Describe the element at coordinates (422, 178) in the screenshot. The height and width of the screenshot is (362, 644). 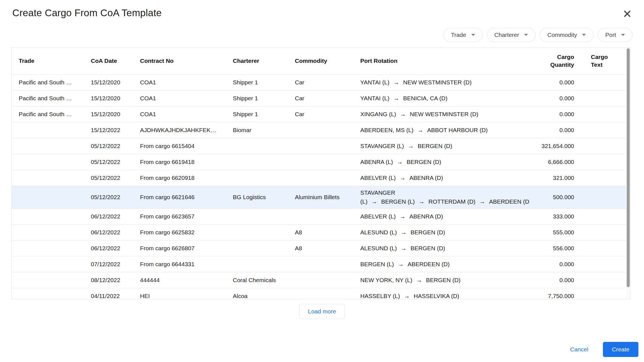
I see `port-segment: →ABENRA (D)` at that location.